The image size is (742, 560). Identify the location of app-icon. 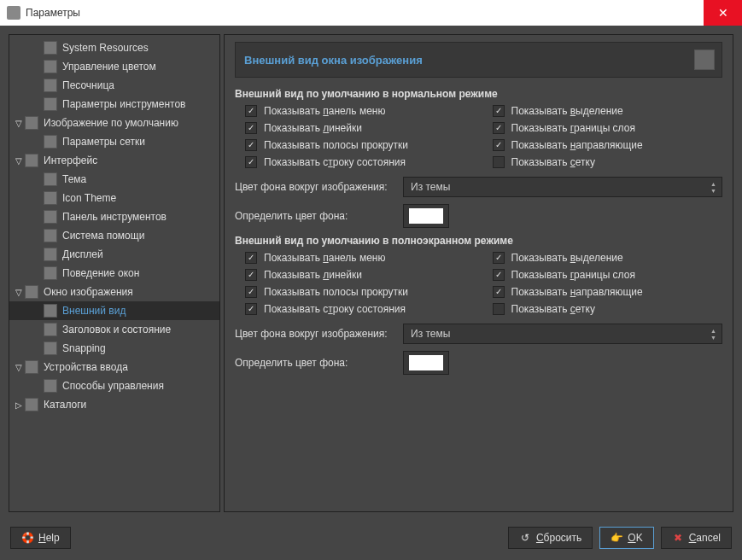
(14, 13).